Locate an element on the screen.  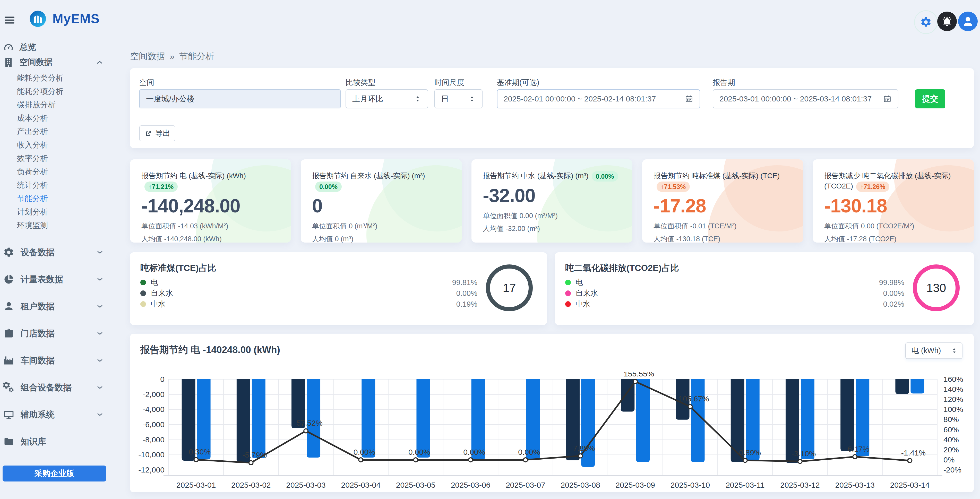
chevron-down-icon is located at coordinates (100, 307).